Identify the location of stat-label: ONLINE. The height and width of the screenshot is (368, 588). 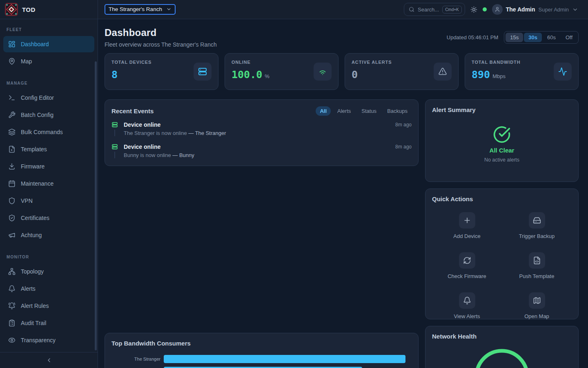
(251, 62).